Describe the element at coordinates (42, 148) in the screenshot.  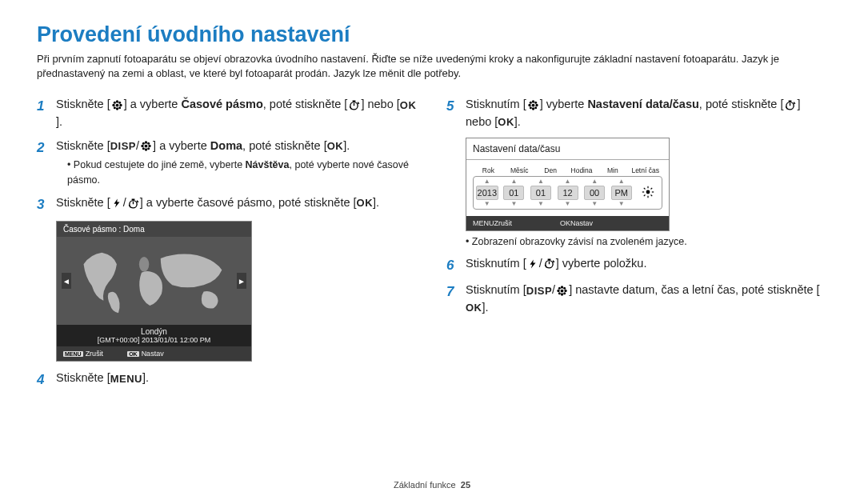
I see `step-number: 2` at that location.